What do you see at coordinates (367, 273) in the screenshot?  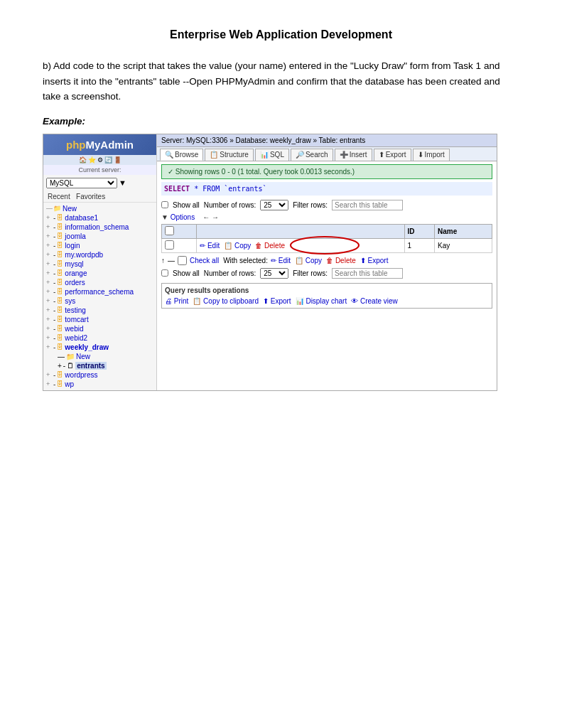 I see `bottom-search-input` at bounding box center [367, 273].